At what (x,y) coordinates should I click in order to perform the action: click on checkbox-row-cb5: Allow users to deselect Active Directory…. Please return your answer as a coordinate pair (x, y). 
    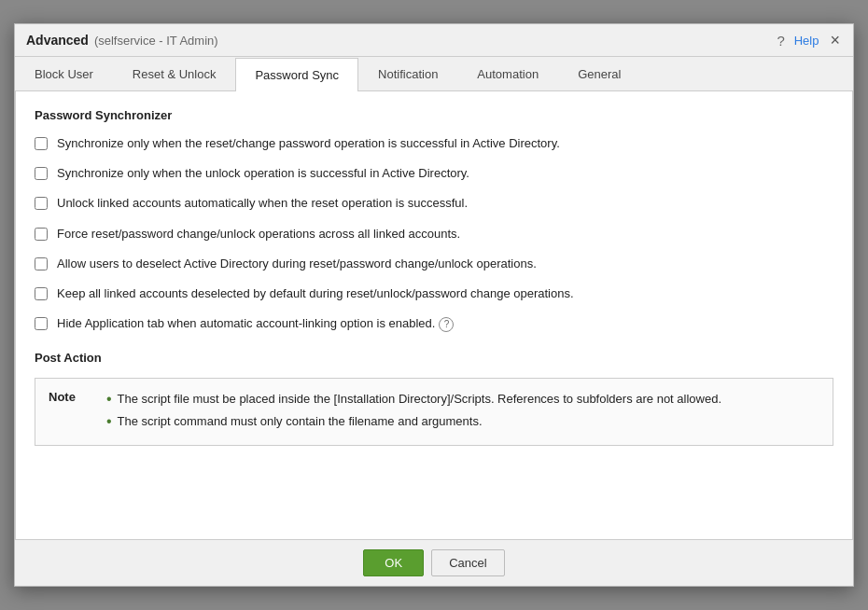
    Looking at the image, I should click on (434, 264).